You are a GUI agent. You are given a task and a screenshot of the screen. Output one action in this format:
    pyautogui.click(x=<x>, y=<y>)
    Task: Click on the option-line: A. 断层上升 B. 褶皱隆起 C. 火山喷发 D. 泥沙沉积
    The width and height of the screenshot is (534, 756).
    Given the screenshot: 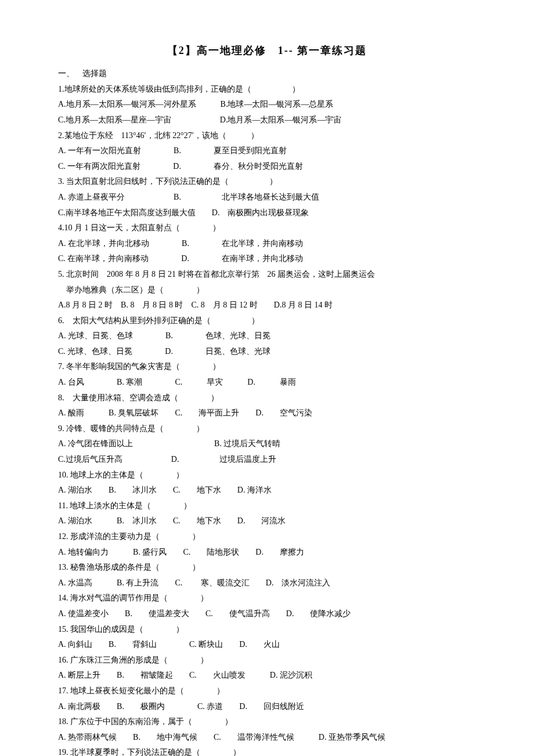 What is the action you would take?
    pyautogui.click(x=267, y=675)
    